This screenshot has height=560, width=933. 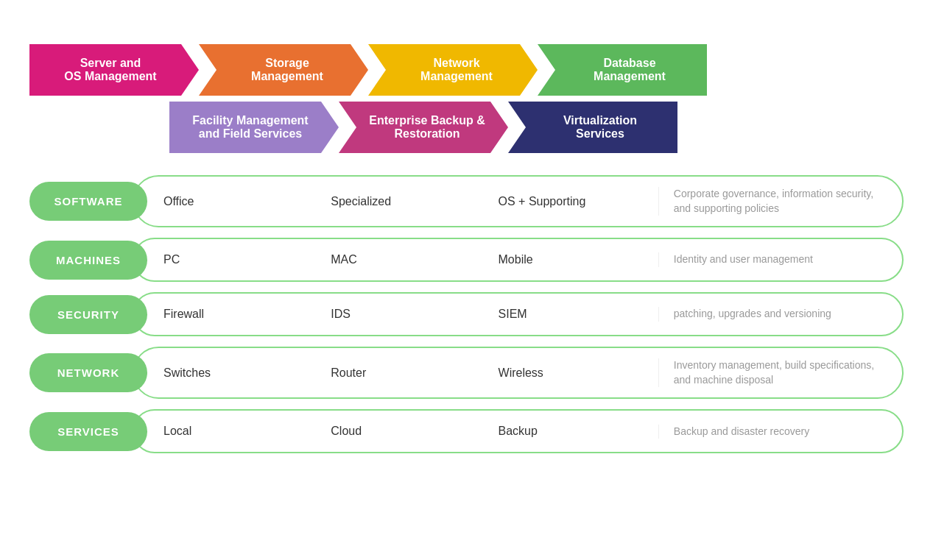 What do you see at coordinates (773, 260) in the screenshot?
I see `item-description-machines: Identity and user management` at bounding box center [773, 260].